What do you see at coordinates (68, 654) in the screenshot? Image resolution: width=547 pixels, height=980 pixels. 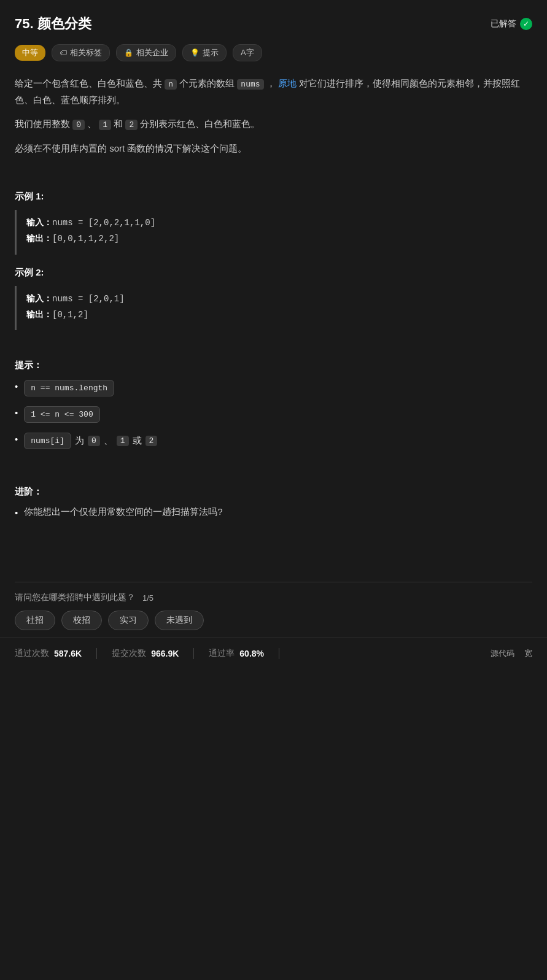 I see `stat-value-pass: 587.6K` at bounding box center [68, 654].